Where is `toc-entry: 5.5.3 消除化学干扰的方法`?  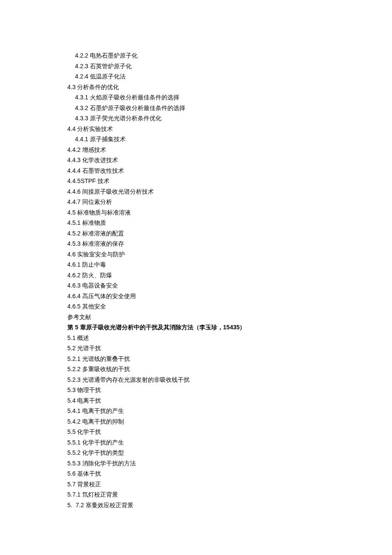 toc-entry: 5.5.3 消除化学干扰的方法 is located at coordinates (196, 463).